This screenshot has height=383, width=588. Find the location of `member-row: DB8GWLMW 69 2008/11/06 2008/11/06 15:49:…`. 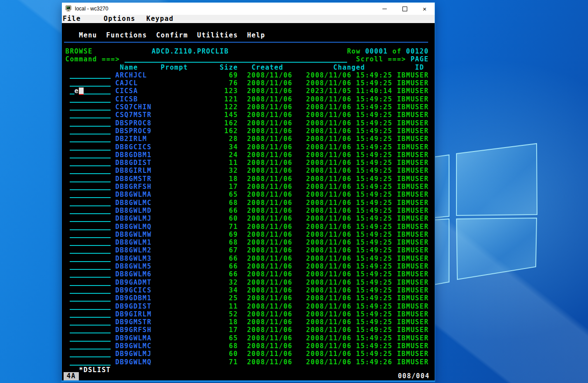

member-row: DB8GWLMW 69 2008/11/06 2008/11/06 15:49:… is located at coordinates (248, 235).